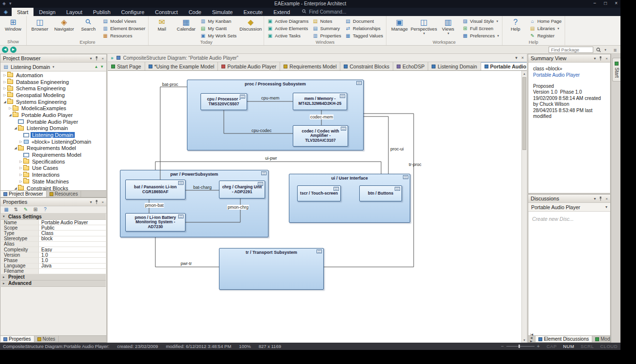 The height and width of the screenshot is (364, 636). Describe the element at coordinates (571, 50) in the screenshot. I see `find-package-input` at that location.